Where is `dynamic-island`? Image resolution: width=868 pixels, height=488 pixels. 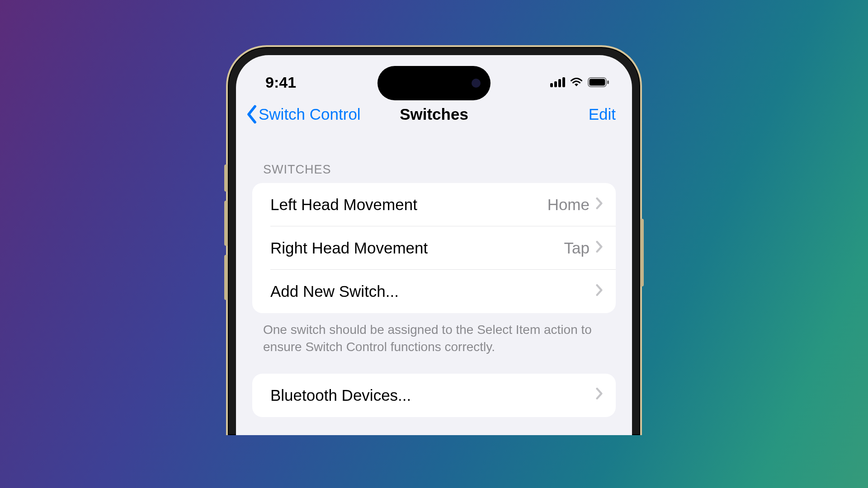 dynamic-island is located at coordinates (434, 83).